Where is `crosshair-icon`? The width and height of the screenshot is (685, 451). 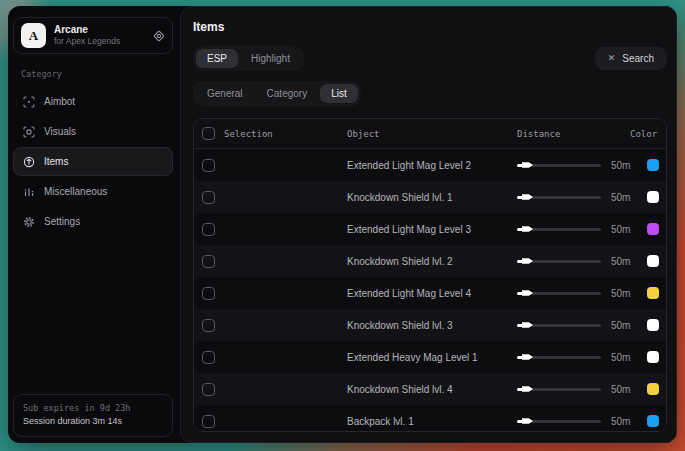 crosshair-icon is located at coordinates (28, 102).